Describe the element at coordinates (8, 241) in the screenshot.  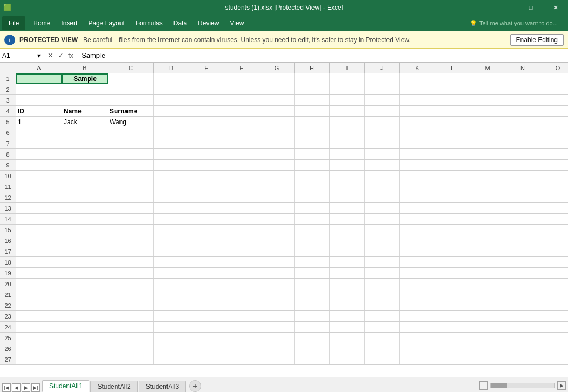
I see `row-number: 16` at that location.